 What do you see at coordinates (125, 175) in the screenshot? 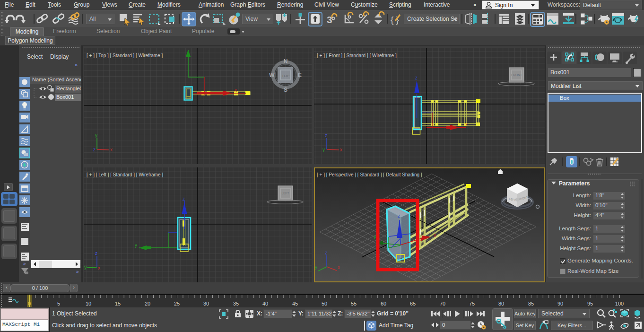
I see `svg-text:[ + ] [ Left ] [ Standard ] [: [ + ] [ Left ] [ Standard ] [ Wireframe …` at bounding box center [125, 175].